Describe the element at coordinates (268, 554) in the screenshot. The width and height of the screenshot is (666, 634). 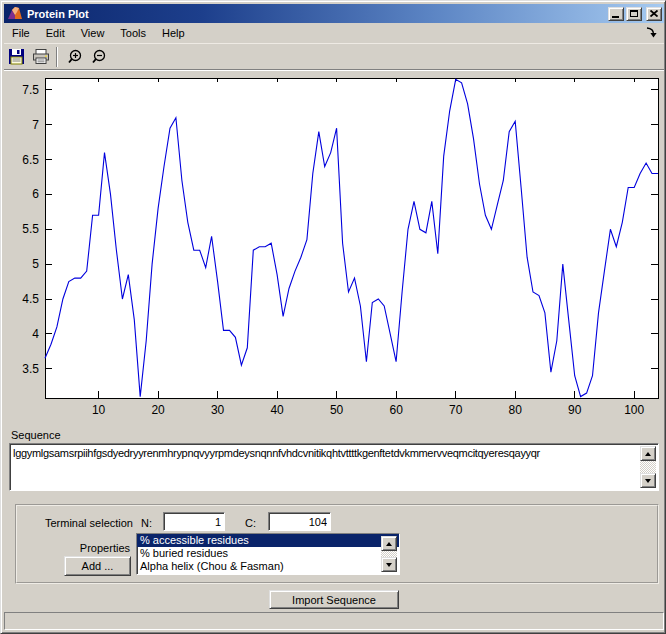
I see `listbox-item-buried-residues: % buried residues` at that location.